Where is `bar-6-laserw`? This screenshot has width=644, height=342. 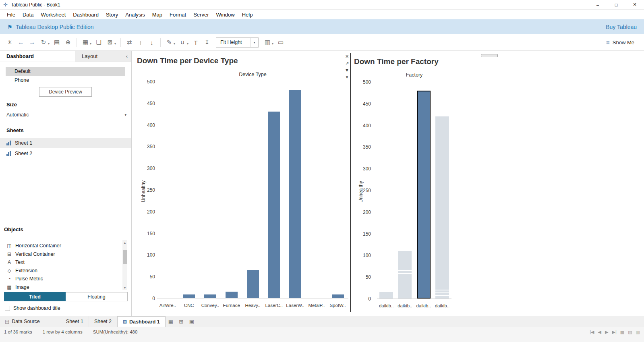 bar-6-laserw is located at coordinates (295, 194).